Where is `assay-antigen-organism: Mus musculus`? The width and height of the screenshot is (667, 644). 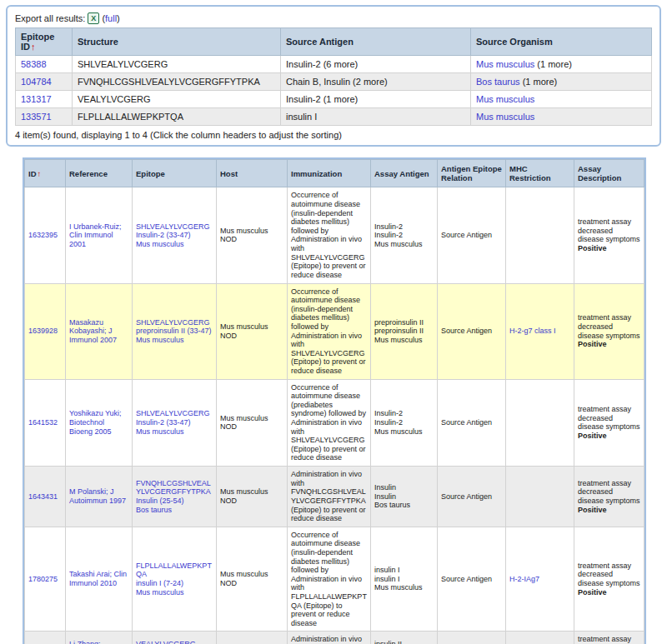
assay-antigen-organism: Mus musculus is located at coordinates (404, 245).